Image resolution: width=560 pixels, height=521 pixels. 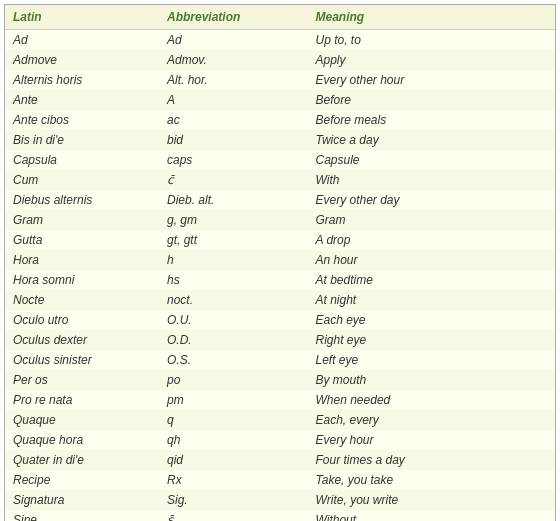 I want to click on cell-r11-c0: Hora, so click(x=82, y=260).